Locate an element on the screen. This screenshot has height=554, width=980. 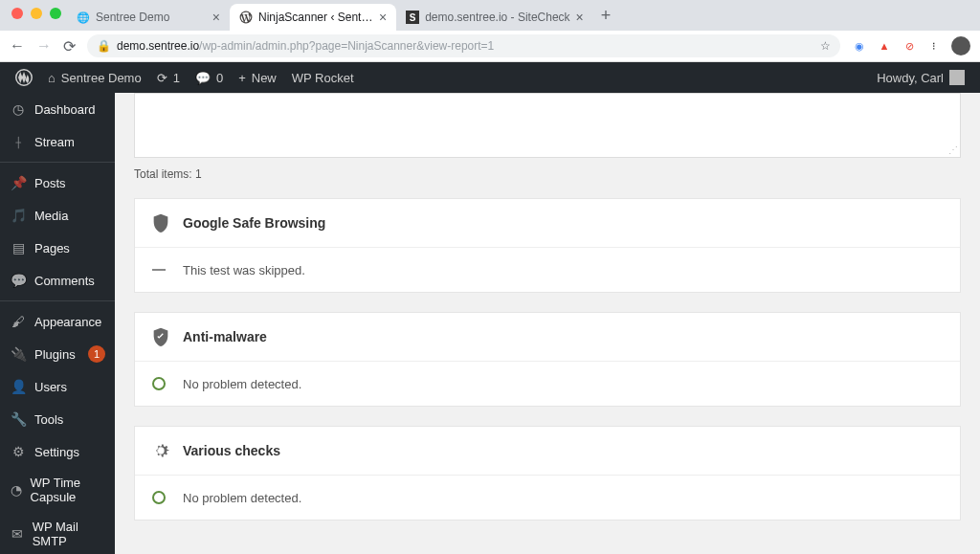
back-button: ← is located at coordinates (17, 46).